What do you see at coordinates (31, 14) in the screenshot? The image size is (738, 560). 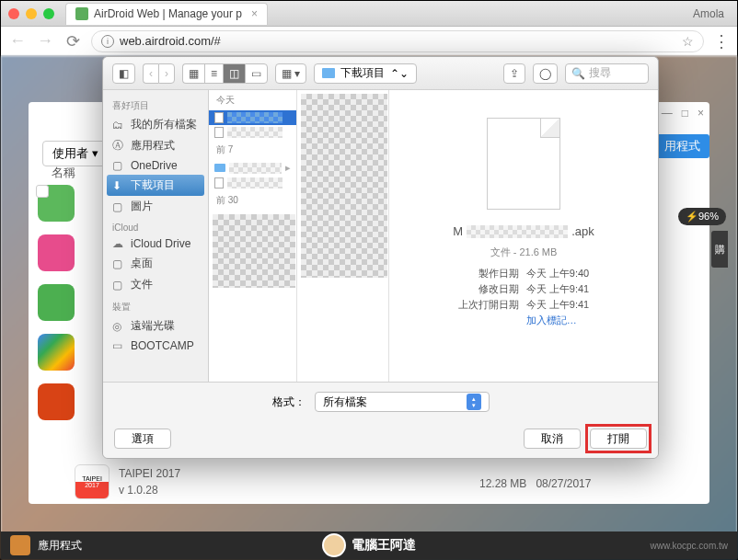 I see `window-controls` at bounding box center [31, 14].